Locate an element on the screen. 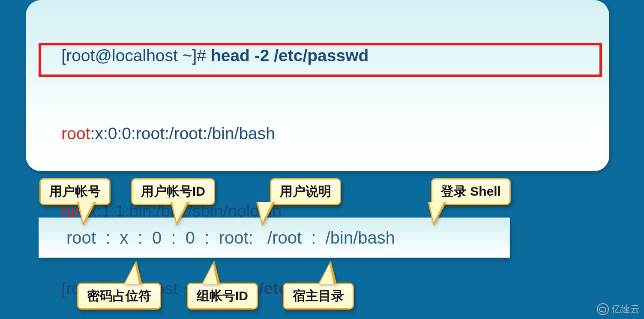 This screenshot has width=644, height=319. command-text: head -2 /etc/passwd is located at coordinates (290, 56).